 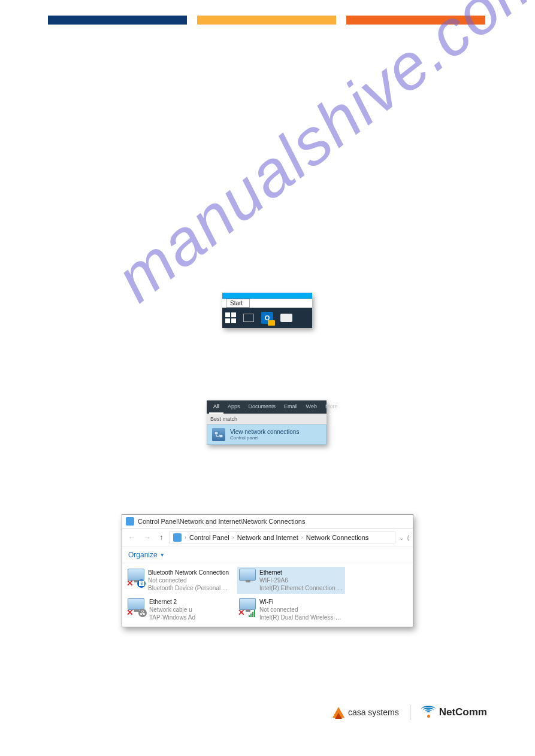 What do you see at coordinates (267, 595) in the screenshot?
I see `connections-grid: ✕🅱Bluetooth Network ConnectionNot connec…` at bounding box center [267, 595].